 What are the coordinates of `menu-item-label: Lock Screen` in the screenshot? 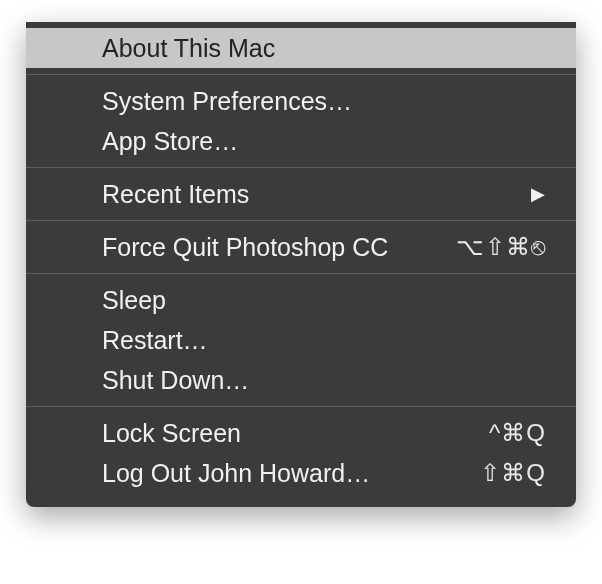 It's located at (172, 433).